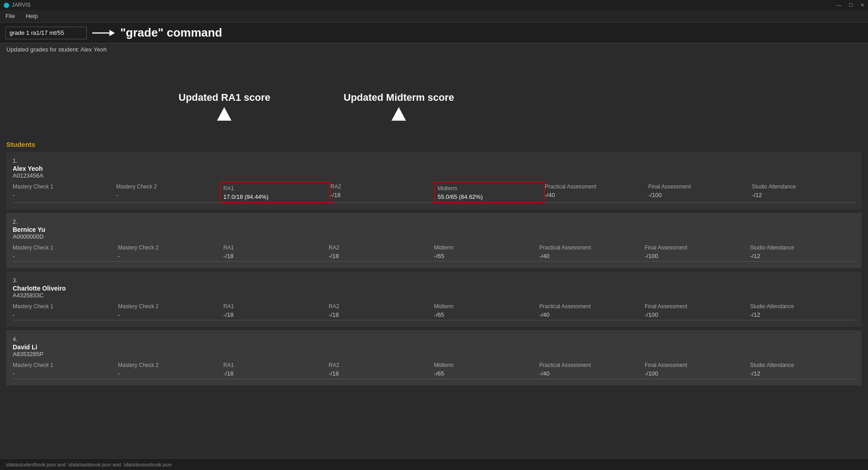 The width and height of the screenshot is (868, 470). Describe the element at coordinates (839, 5) in the screenshot. I see `minimize-button: —` at that location.